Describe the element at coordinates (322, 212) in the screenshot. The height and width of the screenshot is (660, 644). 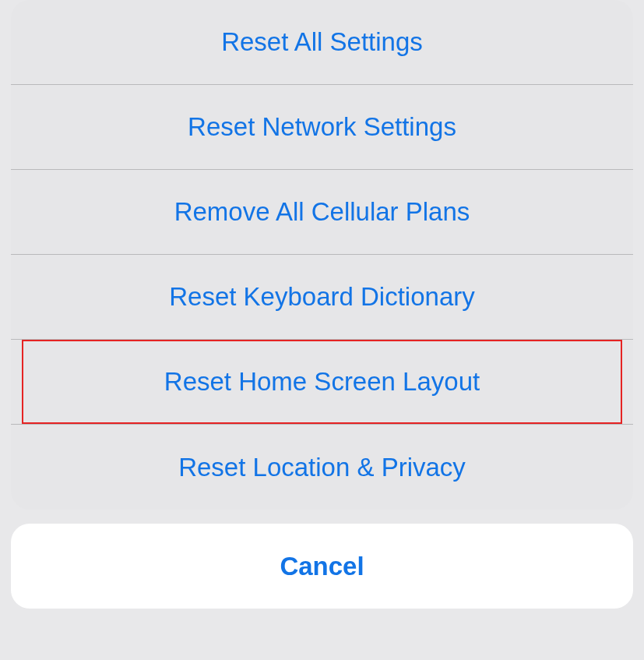
I see `option-label: Remove All Cellular Plans` at that location.